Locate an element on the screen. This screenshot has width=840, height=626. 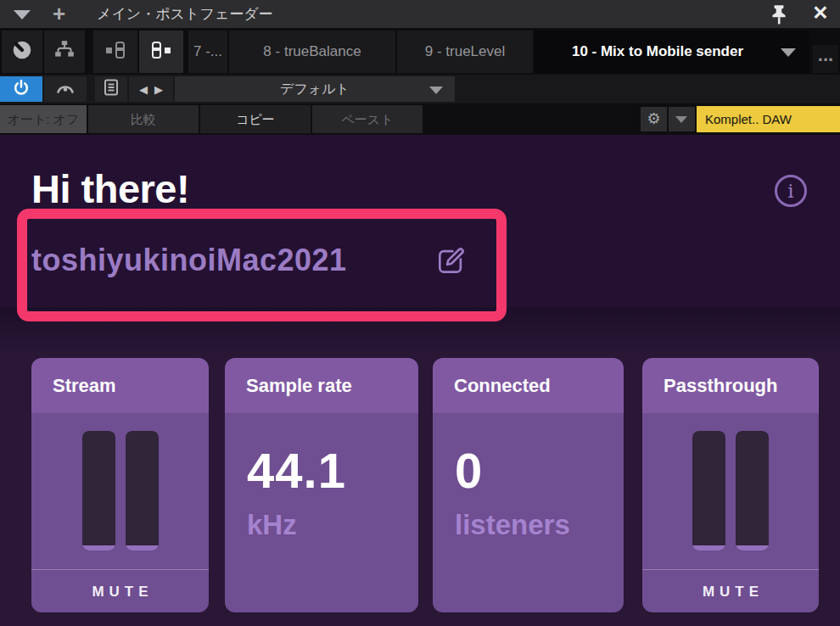
card-stream: Stream MUTE is located at coordinates (120, 485).